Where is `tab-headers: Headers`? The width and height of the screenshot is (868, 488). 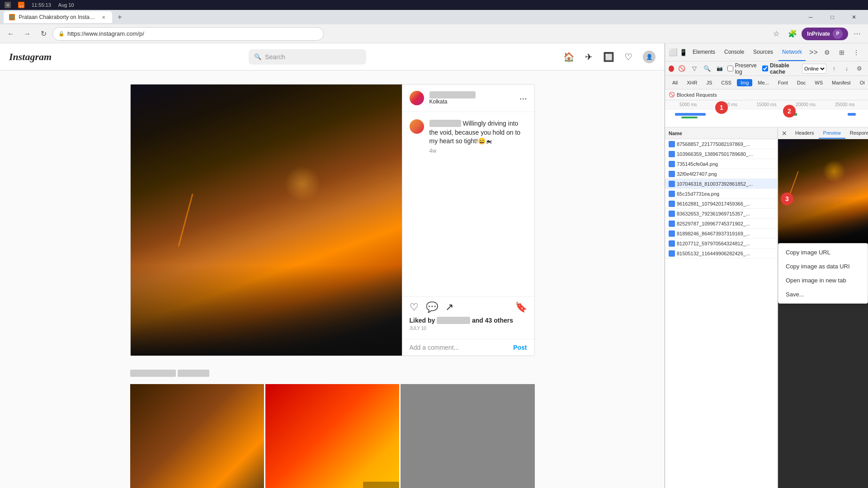 tab-headers: Headers is located at coordinates (805, 133).